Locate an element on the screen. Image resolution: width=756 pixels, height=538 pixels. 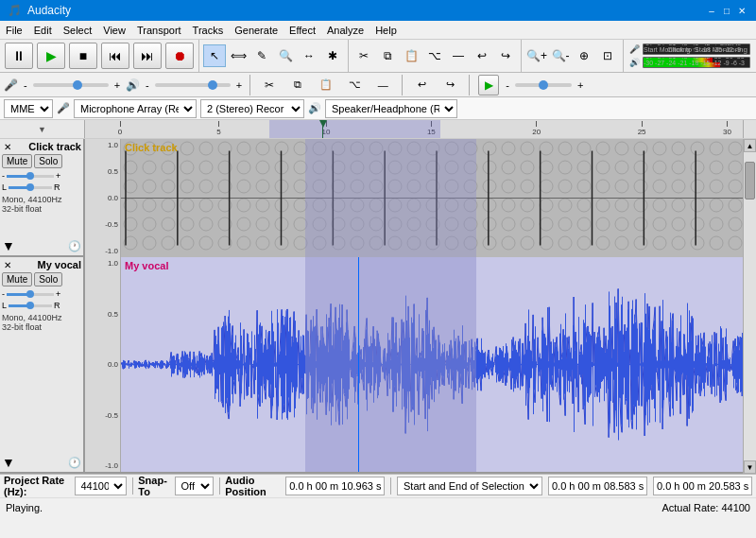
skip-end-button: ⏭ is located at coordinates (147, 56).